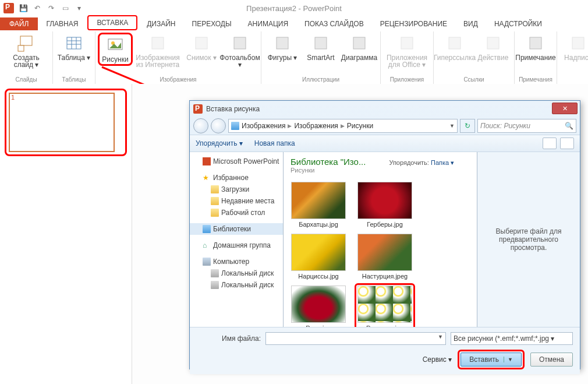  What do you see at coordinates (240, 51) in the screenshot?
I see `ribbon-item: Фотоальбом ▾` at bounding box center [240, 51].